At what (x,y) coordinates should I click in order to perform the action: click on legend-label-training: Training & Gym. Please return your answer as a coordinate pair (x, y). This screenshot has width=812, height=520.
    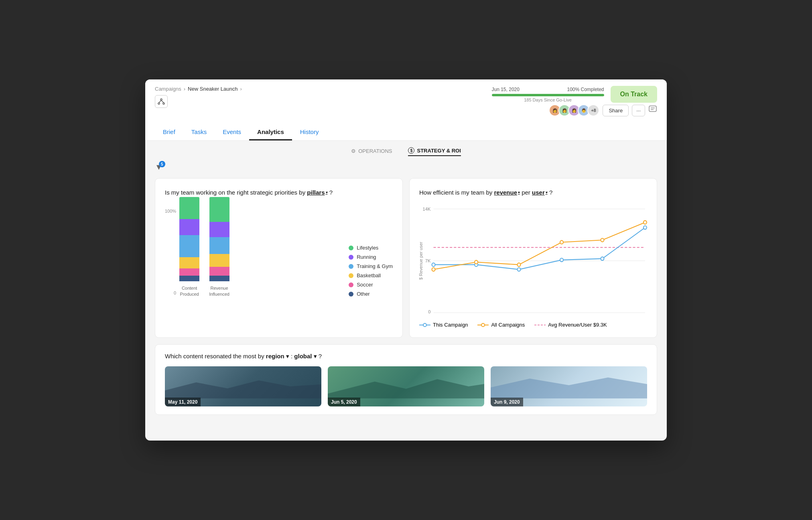
    Looking at the image, I should click on (375, 266).